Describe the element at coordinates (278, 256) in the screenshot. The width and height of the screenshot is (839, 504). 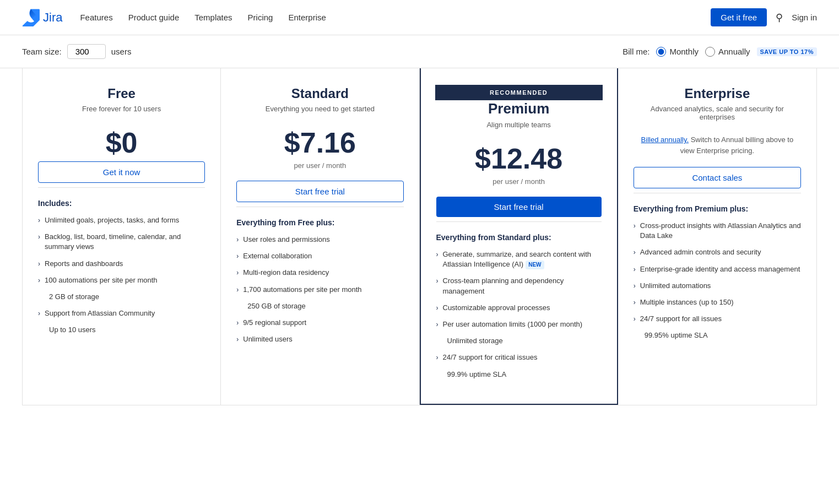
I see `feature-text: External collaboration` at that location.